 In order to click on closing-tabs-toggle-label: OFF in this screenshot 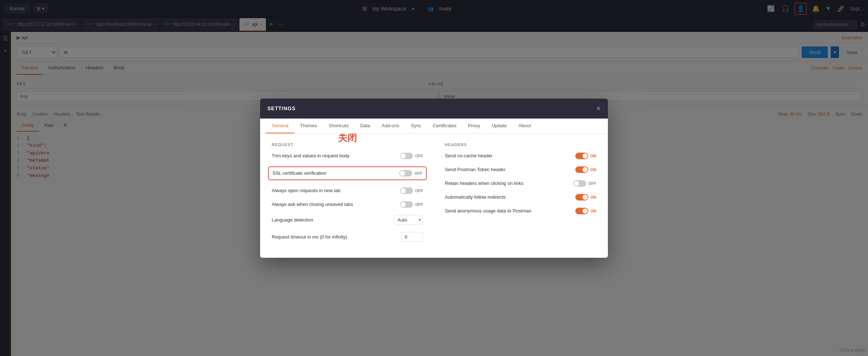, I will do `click(419, 204)`.